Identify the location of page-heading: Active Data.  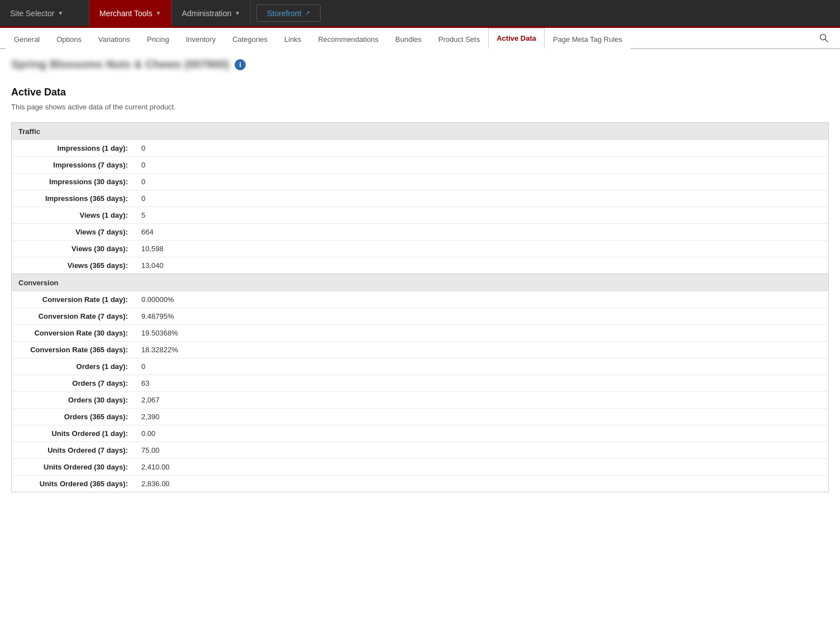
(420, 93).